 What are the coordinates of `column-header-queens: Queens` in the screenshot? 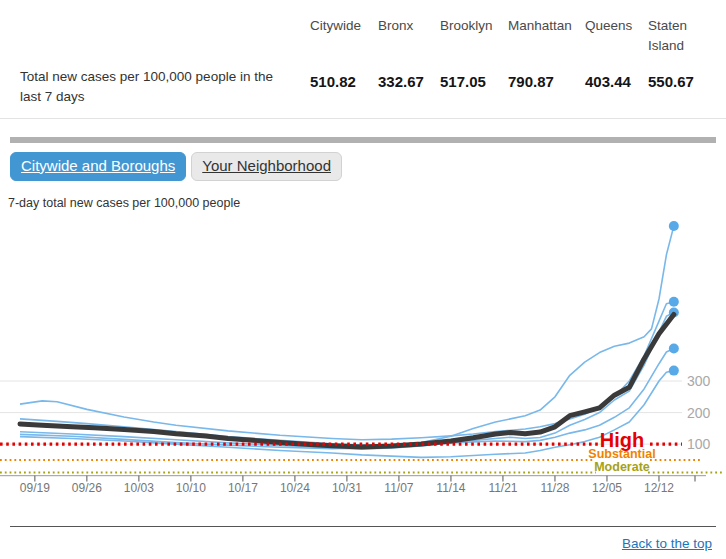 It's located at (616, 32).